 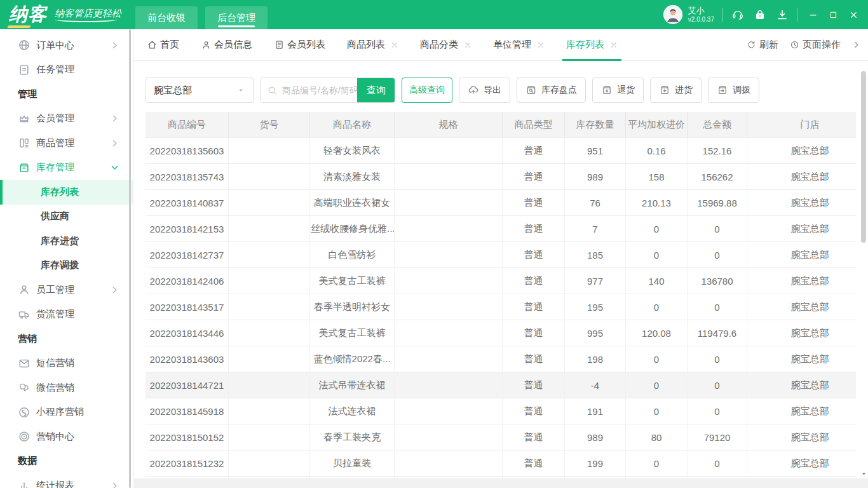 What do you see at coordinates (738, 15) in the screenshot?
I see `customer-service-icon` at bounding box center [738, 15].